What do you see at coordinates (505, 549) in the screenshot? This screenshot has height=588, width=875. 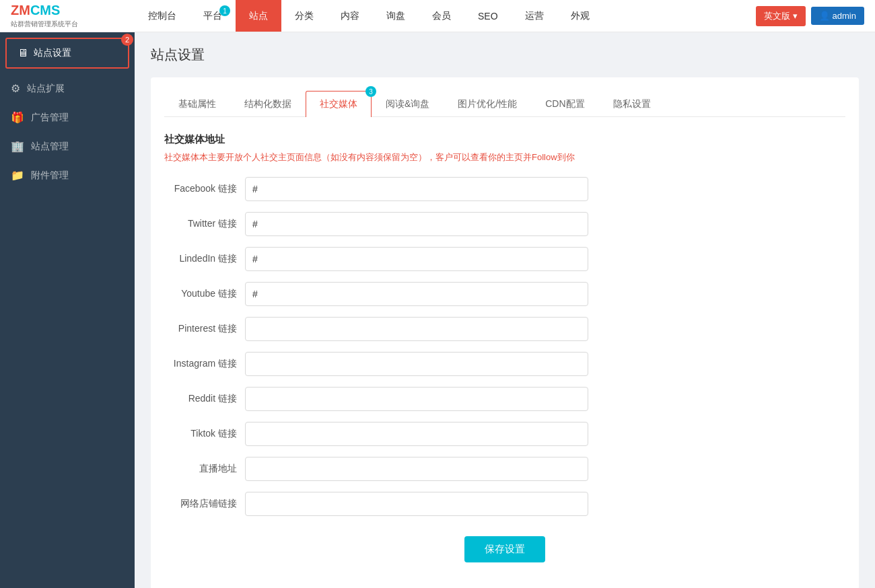 I see `save-button: 保存设置` at bounding box center [505, 549].